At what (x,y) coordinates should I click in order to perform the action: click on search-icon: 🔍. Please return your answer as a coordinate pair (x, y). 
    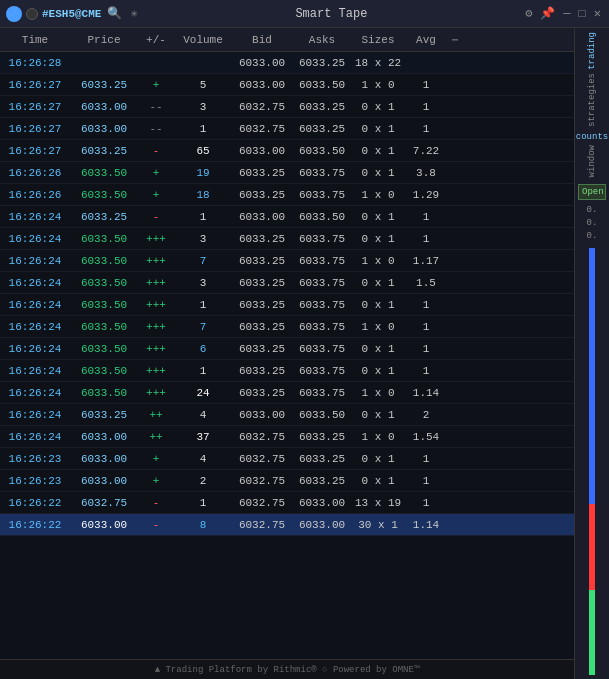
    Looking at the image, I should click on (114, 14).